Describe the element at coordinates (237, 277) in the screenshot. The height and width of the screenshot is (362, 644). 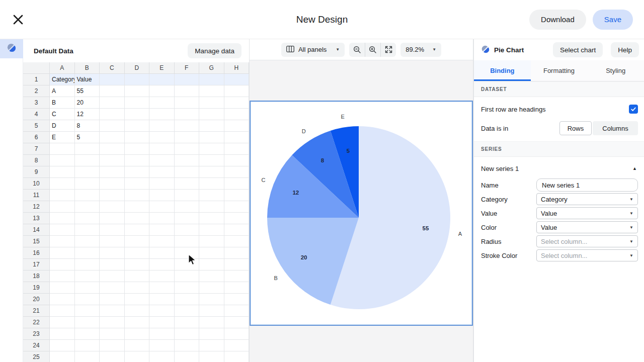
I see `cell-H18` at that location.